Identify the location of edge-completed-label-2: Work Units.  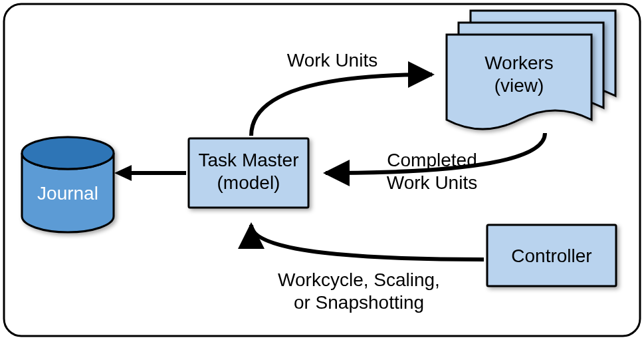
(432, 182).